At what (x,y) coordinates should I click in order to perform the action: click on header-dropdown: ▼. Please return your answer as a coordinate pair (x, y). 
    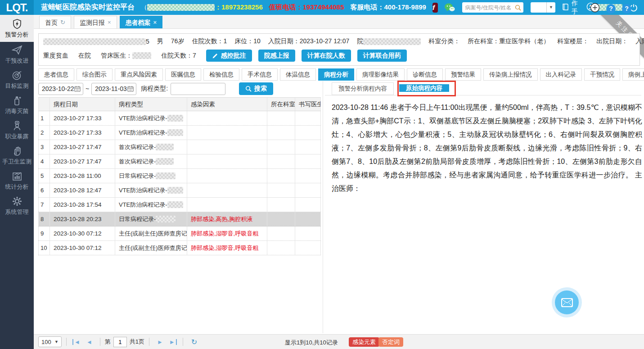
    Looking at the image, I should click on (543, 7).